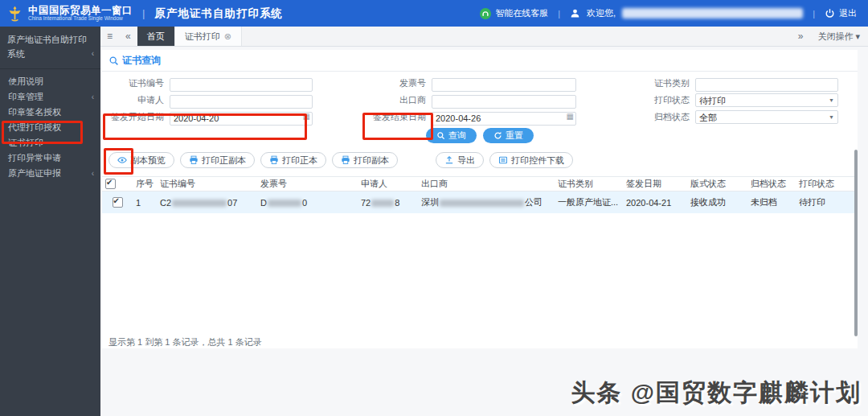  What do you see at coordinates (241, 119) in the screenshot?
I see `start-date-input` at bounding box center [241, 119].